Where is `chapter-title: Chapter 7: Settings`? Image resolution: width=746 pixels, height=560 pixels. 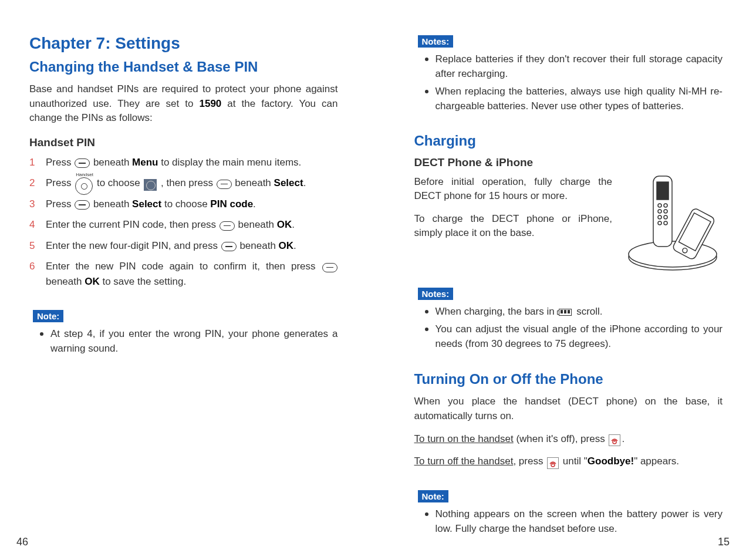 chapter-title: Chapter 7: Settings is located at coordinates (184, 43).